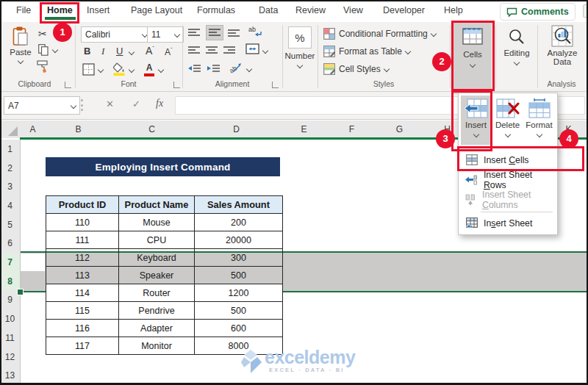  What do you see at coordinates (253, 50) in the screenshot?
I see `merge-center-button` at bounding box center [253, 50].